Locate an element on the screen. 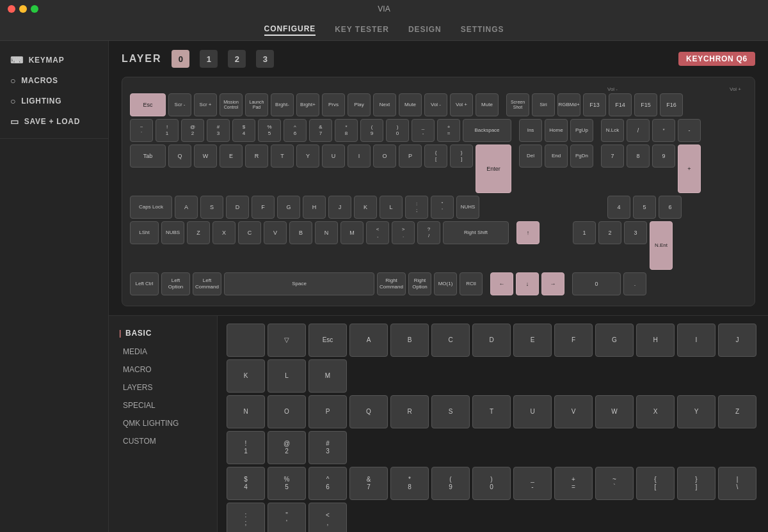  key-f14: F14 is located at coordinates (620, 105).